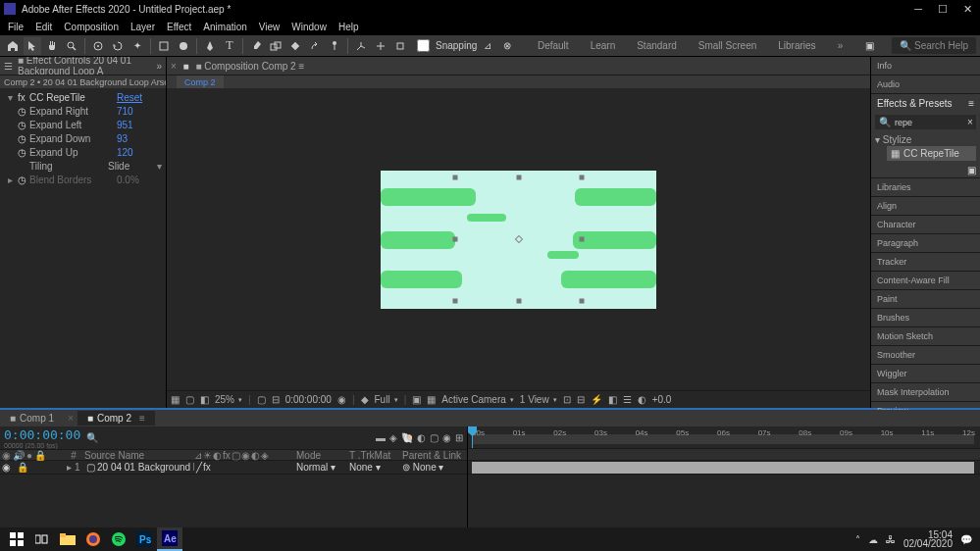 This screenshot has height=551, width=980. I want to click on home-button, so click(13, 46).